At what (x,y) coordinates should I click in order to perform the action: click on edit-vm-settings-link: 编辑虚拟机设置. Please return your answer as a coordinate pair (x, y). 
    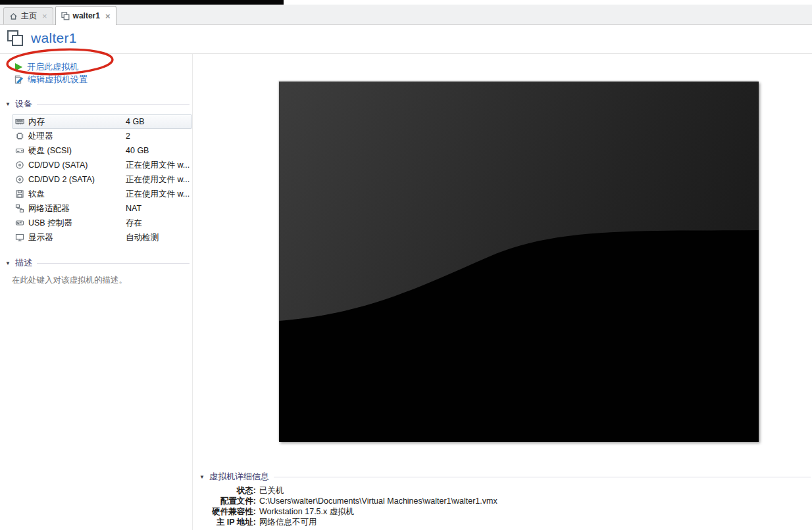
    Looking at the image, I should click on (51, 80).